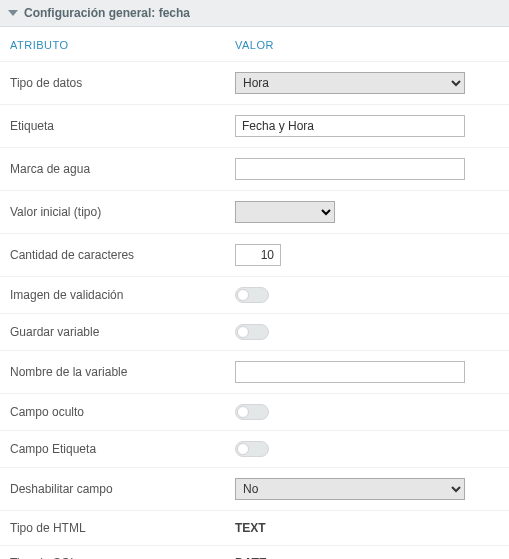 This screenshot has height=559, width=509. Describe the element at coordinates (252, 449) in the screenshot. I see `toggle-campo-etiqueta` at that location.